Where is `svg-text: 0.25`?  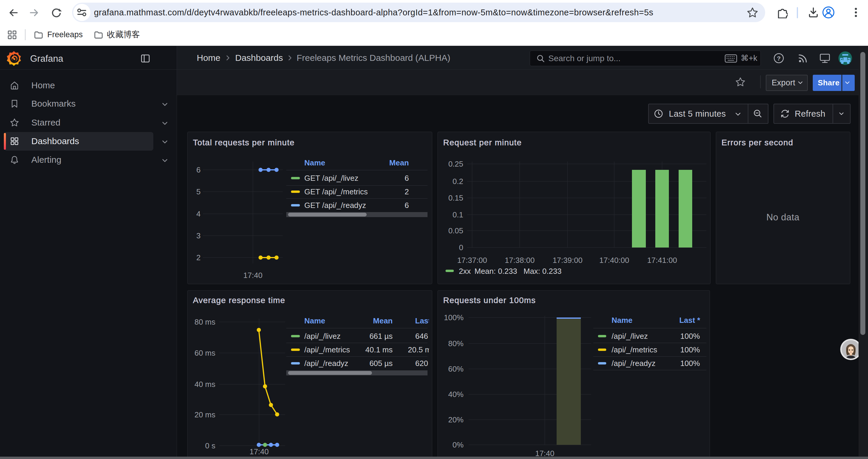 svg-text: 0.25 is located at coordinates (456, 164).